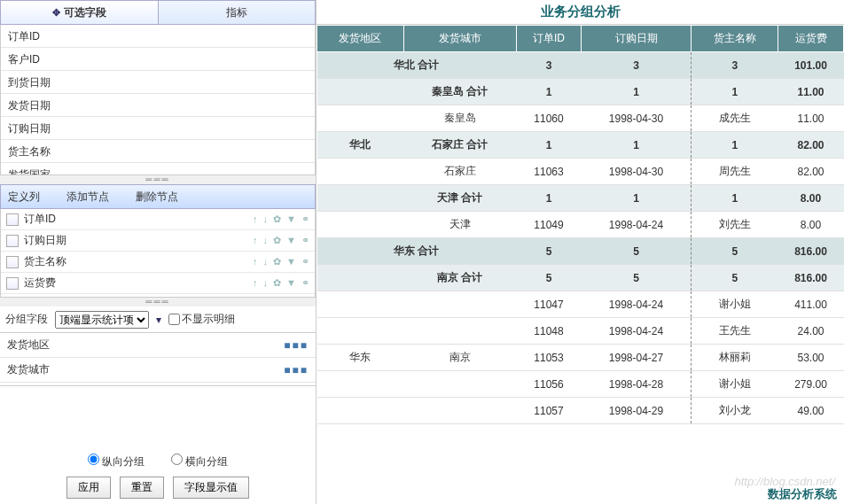  I want to click on defined-column-item: 订单ID↑↓✿▼⚭, so click(158, 220).